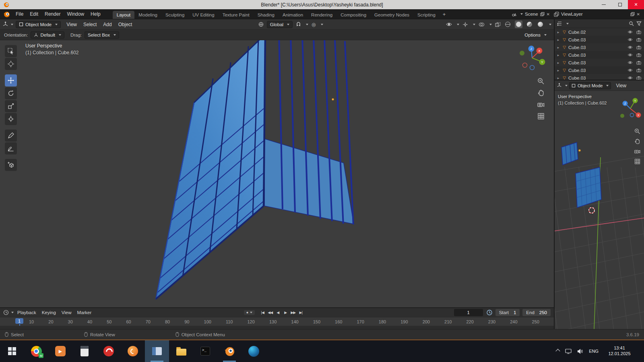  Describe the element at coordinates (157, 351) in the screenshot. I see `active-window-icon` at that location.